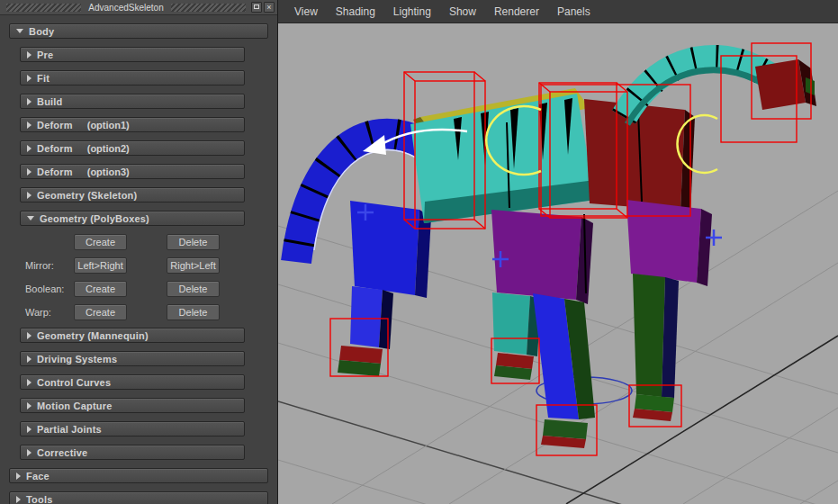 The width and height of the screenshot is (838, 504). I want to click on section-deform-option3: Deform (option3), so click(132, 171).